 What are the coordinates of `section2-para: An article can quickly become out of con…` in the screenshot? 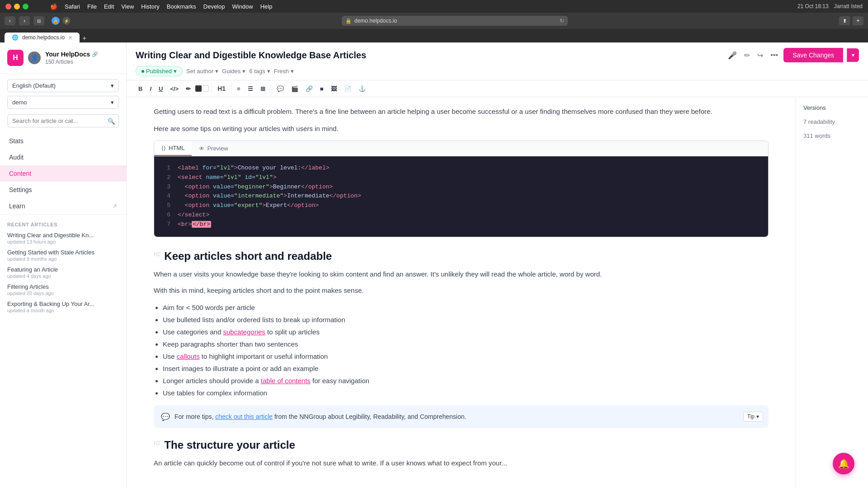 It's located at (461, 463).